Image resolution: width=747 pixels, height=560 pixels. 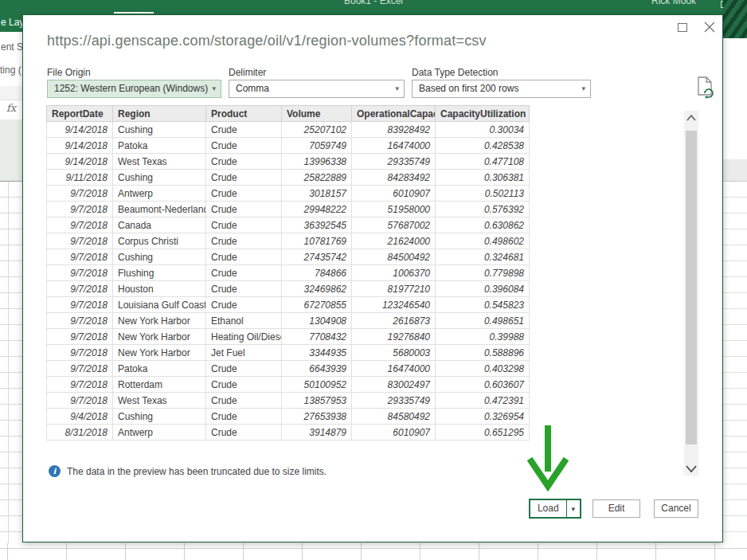 What do you see at coordinates (131, 88) in the screenshot?
I see `file-origin-value: 1252: Western European (Windows)` at bounding box center [131, 88].